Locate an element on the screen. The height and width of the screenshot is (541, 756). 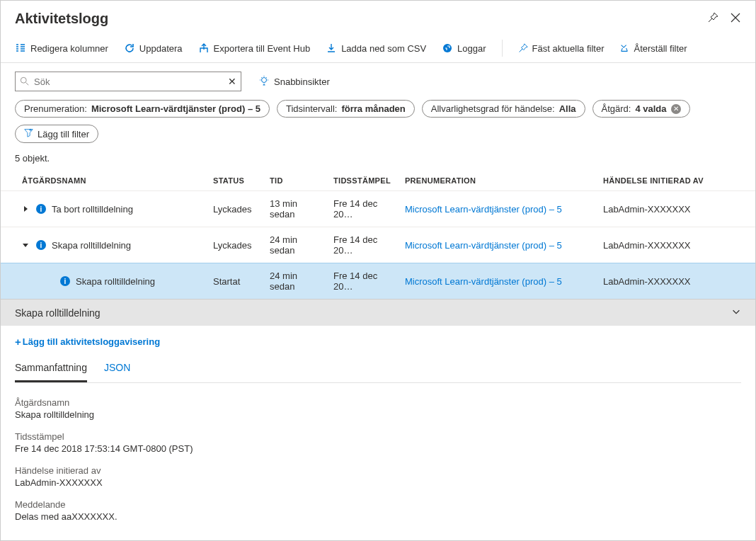
filter-pills: Prenumeration: Microsoft Learn-värdtjäns… is located at coordinates (378, 125).